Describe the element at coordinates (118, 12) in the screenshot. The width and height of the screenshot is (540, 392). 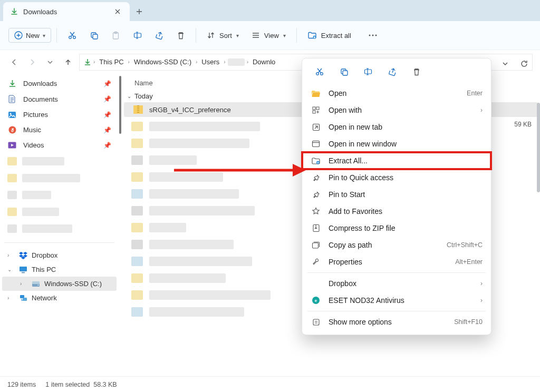
I see `close-tab-button` at that location.